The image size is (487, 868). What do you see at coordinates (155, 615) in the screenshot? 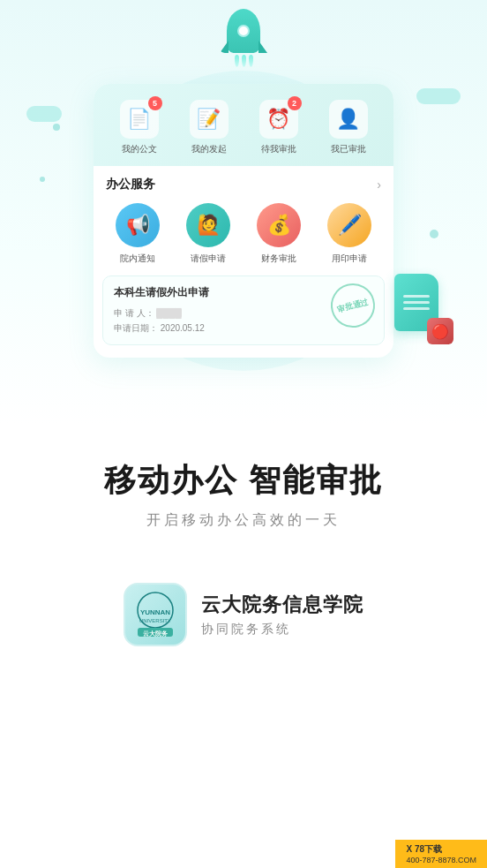
I see `app-icon-inner: YUNNAN UNIVERSITY 云大院务` at bounding box center [155, 615].